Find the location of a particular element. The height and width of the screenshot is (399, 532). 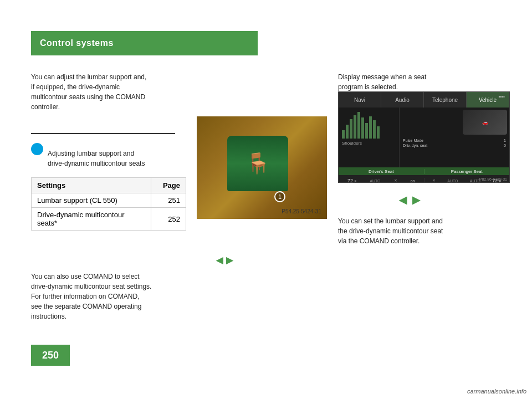

left-arrow-icon: ◀ is located at coordinates (219, 260).